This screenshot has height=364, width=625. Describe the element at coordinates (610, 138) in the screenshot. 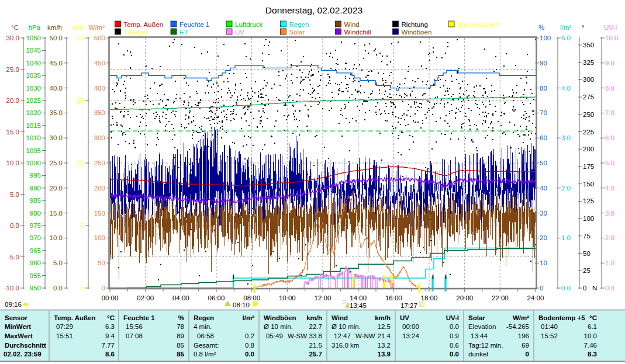

I see `svg-text: 6.0` at that location.